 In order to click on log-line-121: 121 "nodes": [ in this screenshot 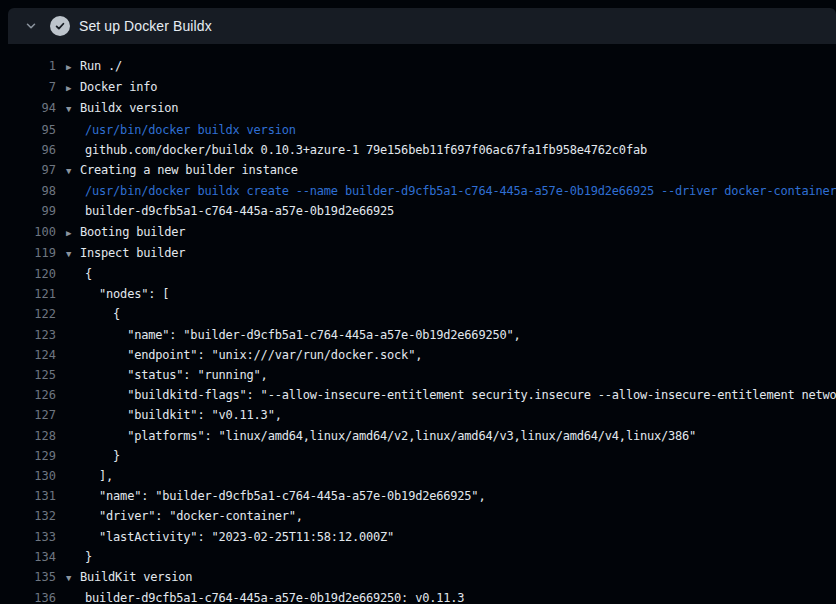, I will do `click(418, 294)`.